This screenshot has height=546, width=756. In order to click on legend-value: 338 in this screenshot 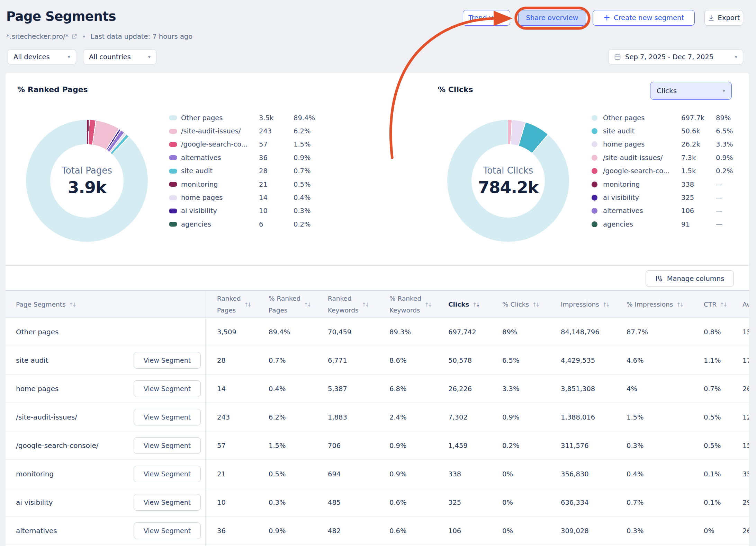, I will do `click(687, 184)`.